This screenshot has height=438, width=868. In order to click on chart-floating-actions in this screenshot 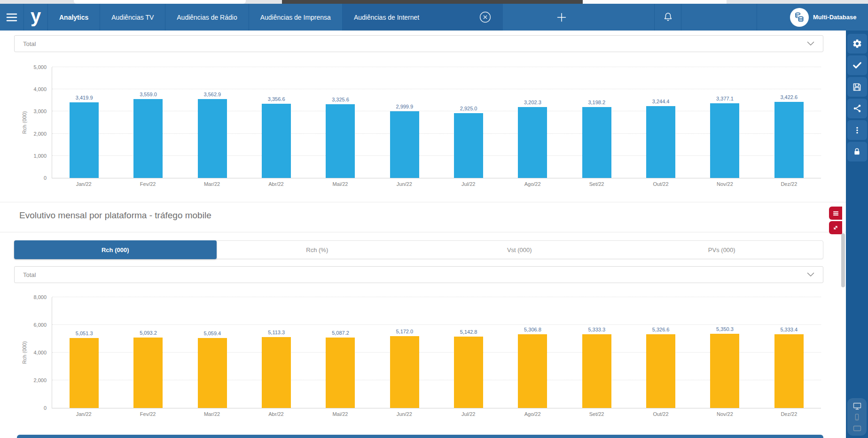, I will do `click(836, 221)`.